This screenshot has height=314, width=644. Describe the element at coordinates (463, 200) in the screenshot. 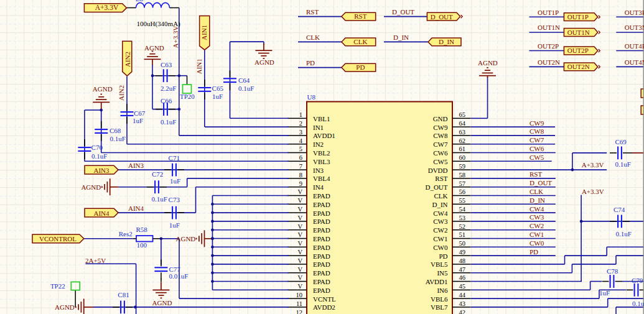

I see `svg-text: 55` at that location.